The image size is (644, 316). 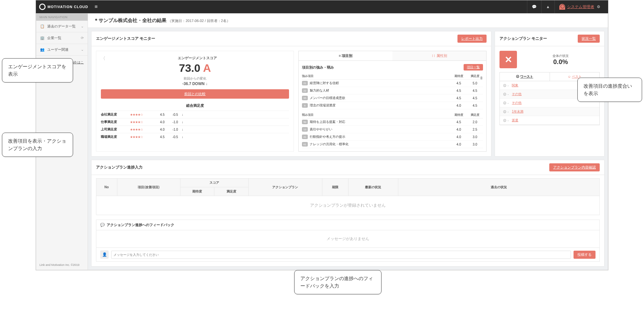 What do you see at coordinates (62, 50) in the screenshot?
I see `nav-users: 👥ユーザー関連⌄` at bounding box center [62, 50].